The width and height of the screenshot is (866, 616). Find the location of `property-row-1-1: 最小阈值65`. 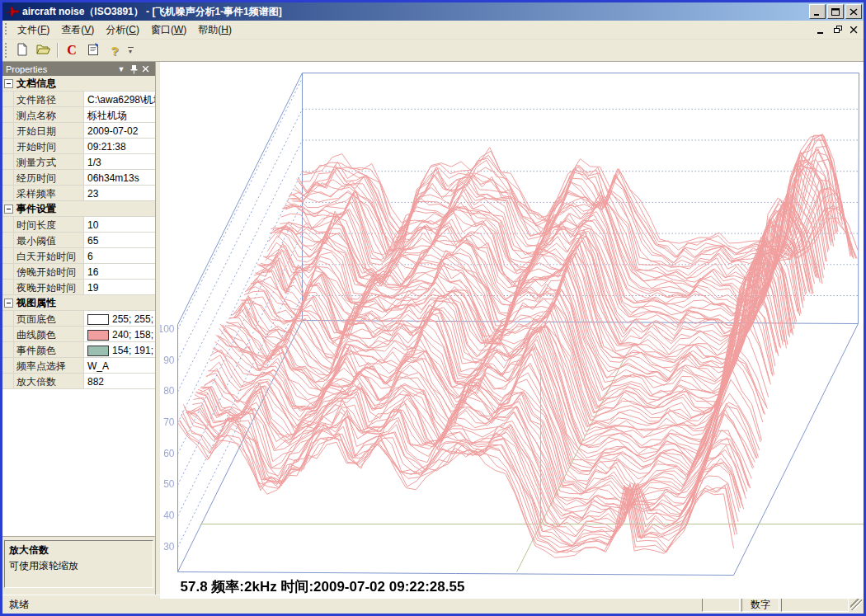

property-row-1-1: 最小阈值65 is located at coordinates (79, 241).